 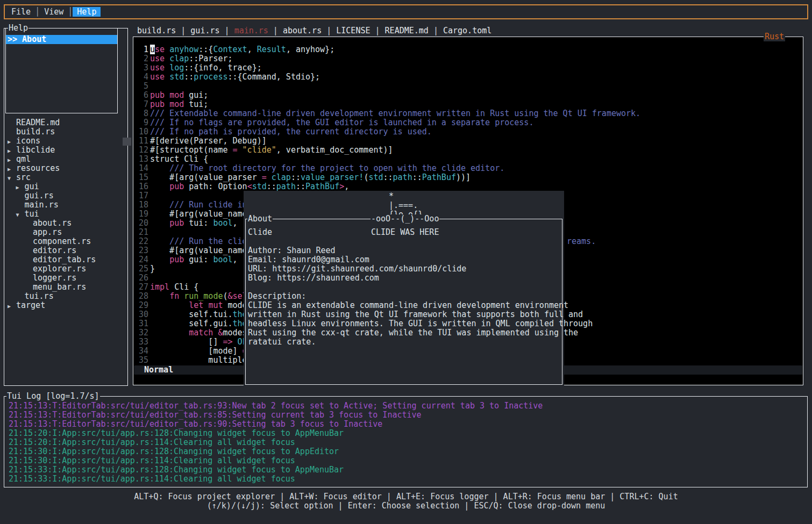 I want to click on explorer-item-readme-md: README.md, so click(x=66, y=123).